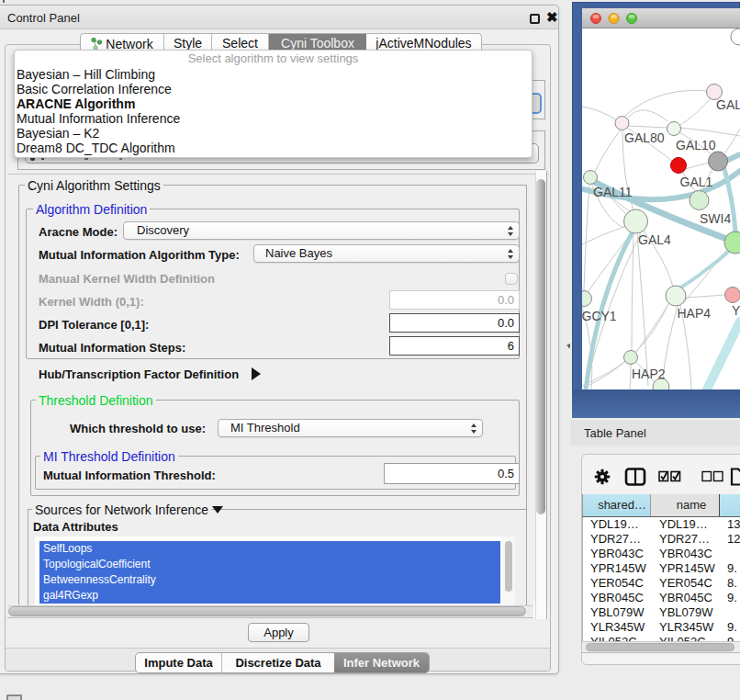  What do you see at coordinates (697, 182) in the screenshot?
I see `svg-text: GAL1` at bounding box center [697, 182].